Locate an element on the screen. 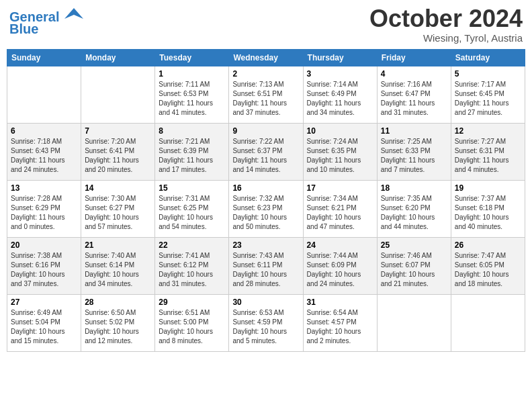  day-number: 15 is located at coordinates (192, 188).